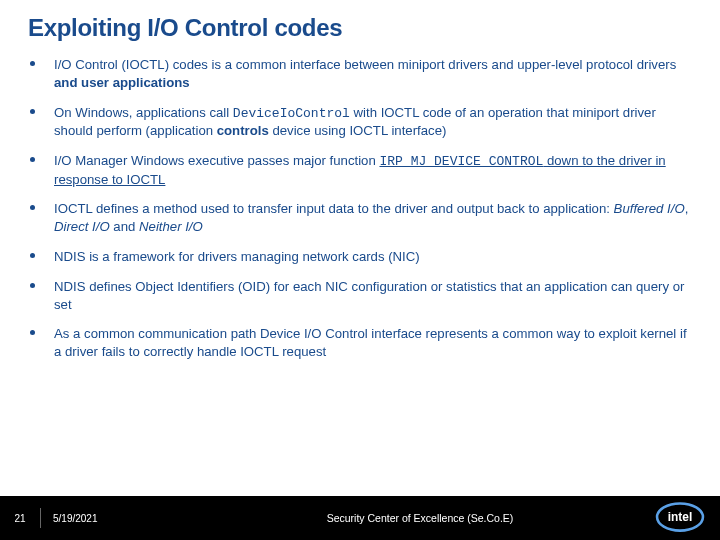  I want to click on text-run: NDIS defines Object Identifiers (OID) fo…, so click(369, 296).